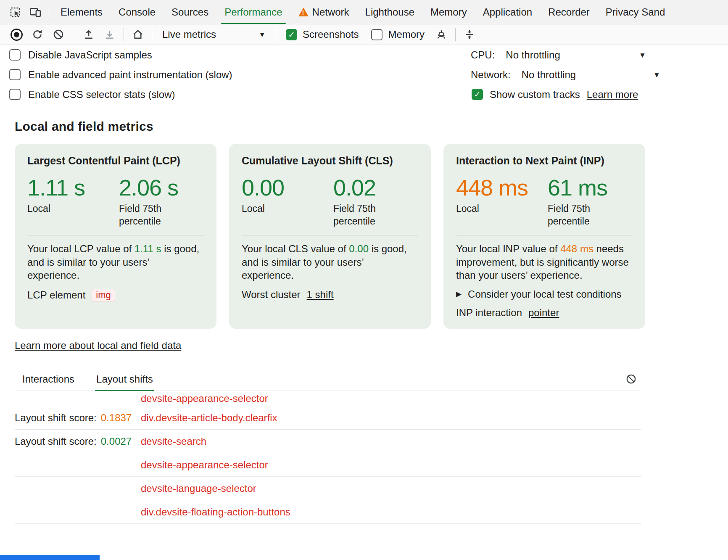 The image size is (728, 560). Describe the element at coordinates (515, 55) in the screenshot. I see `cpu-throttling-select: CPU: No throttling` at that location.